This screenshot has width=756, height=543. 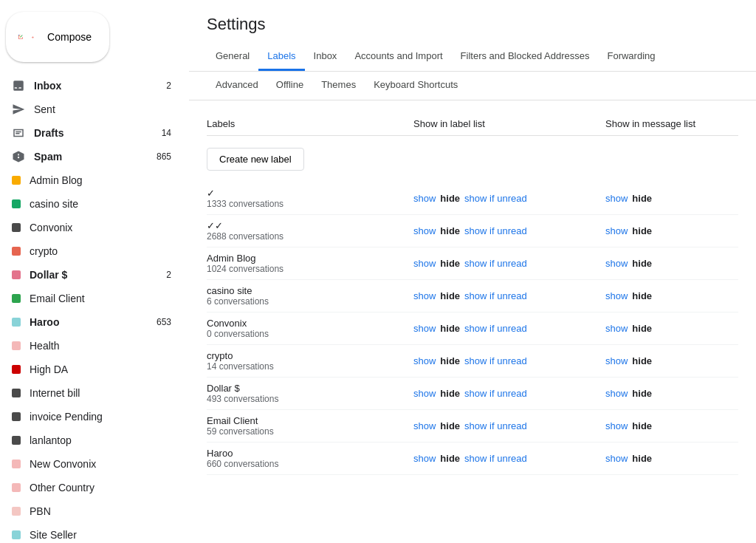 What do you see at coordinates (472, 296) in the screenshot?
I see `label-row: casino site 6 conversations show hide sh…` at bounding box center [472, 296].